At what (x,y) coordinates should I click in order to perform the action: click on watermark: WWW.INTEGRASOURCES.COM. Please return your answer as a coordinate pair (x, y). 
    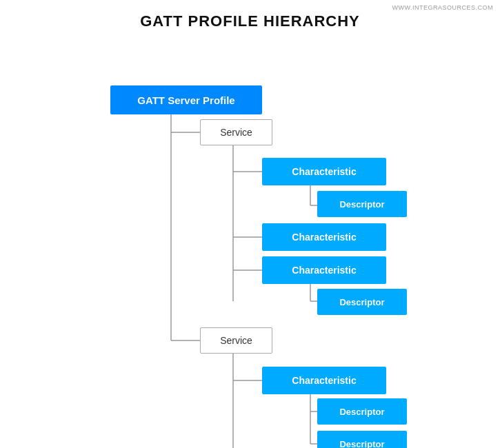
    Looking at the image, I should click on (443, 8).